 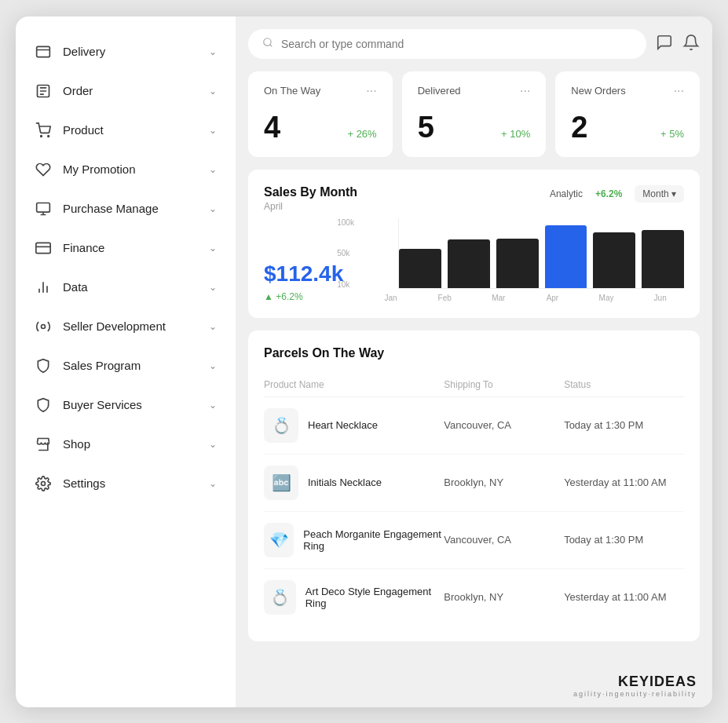 What do you see at coordinates (102, 405) in the screenshot?
I see `sidebar-label-buyer-services: Buyer Services` at bounding box center [102, 405].